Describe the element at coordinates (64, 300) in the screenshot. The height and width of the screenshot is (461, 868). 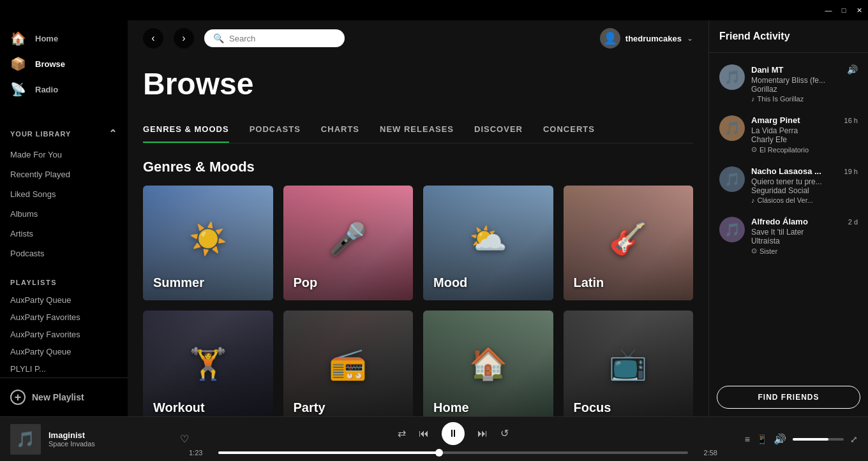
I see `playlist-item-0: AuxParty Queue` at that location.